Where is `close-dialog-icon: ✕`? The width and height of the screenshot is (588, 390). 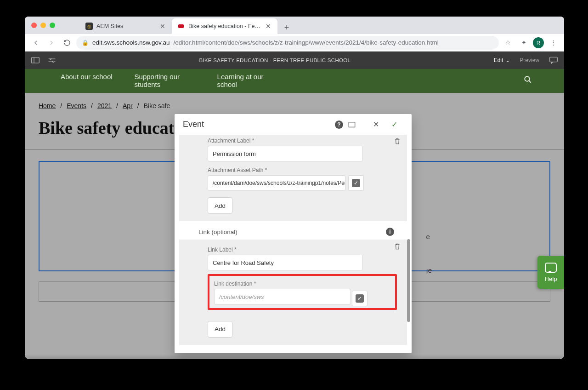 close-dialog-icon: ✕ is located at coordinates (376, 124).